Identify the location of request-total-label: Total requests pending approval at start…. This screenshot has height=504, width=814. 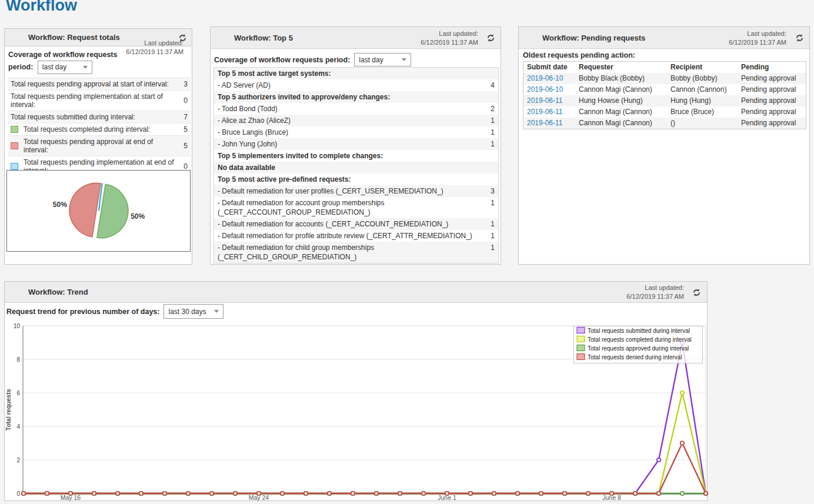
(94, 84).